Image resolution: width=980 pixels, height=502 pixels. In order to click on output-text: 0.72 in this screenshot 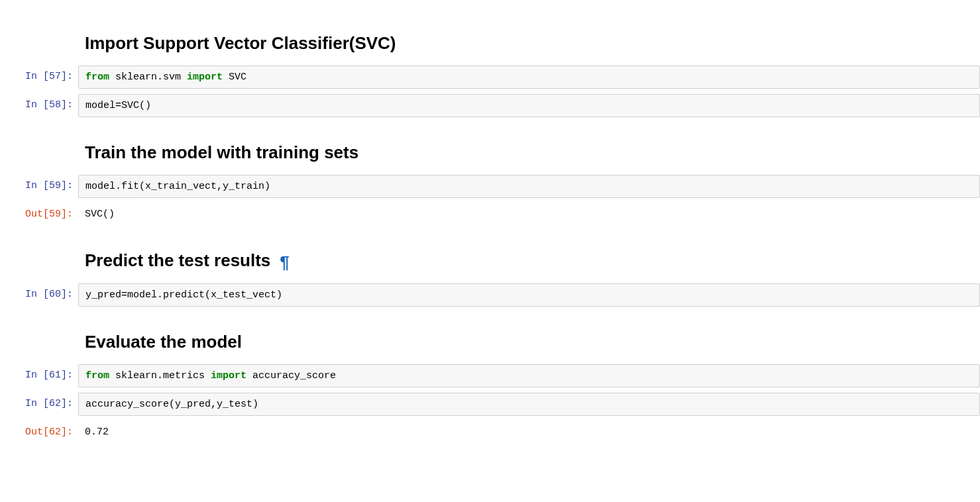, I will do `click(529, 432)`.